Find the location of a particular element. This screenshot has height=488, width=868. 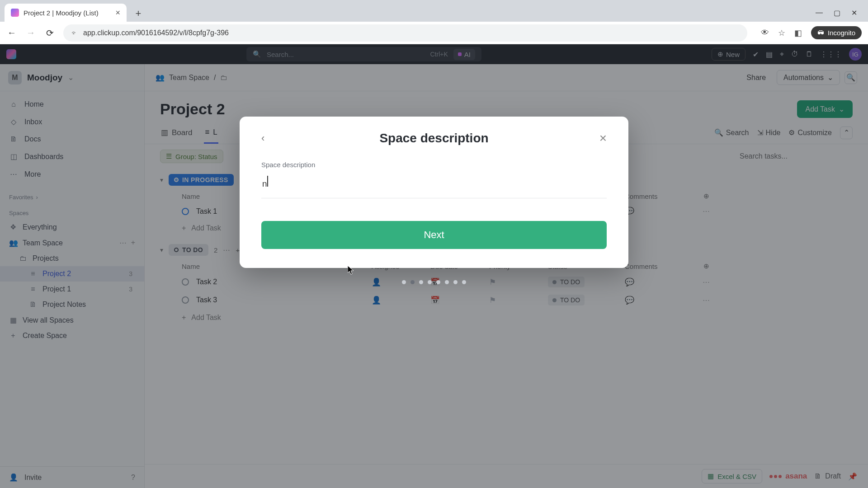

reload-button: ⟳ is located at coordinates (50, 33).